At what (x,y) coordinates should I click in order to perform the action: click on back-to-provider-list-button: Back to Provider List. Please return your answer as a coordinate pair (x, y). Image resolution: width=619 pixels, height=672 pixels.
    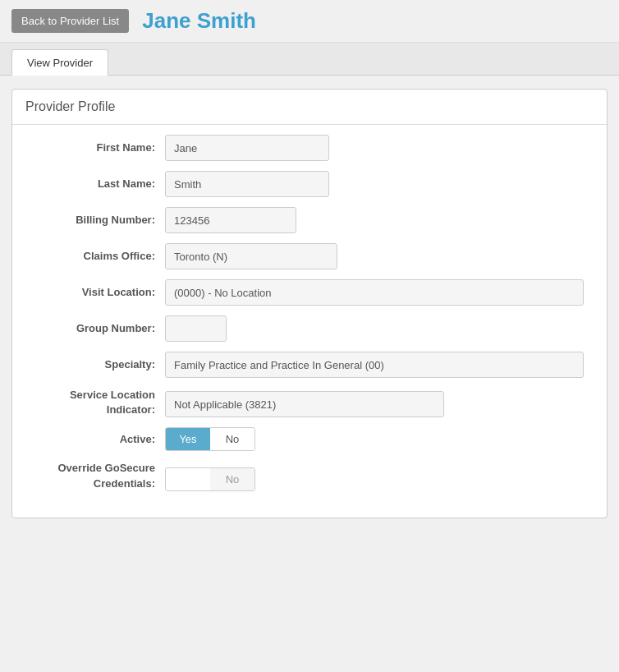
    Looking at the image, I should click on (71, 21).